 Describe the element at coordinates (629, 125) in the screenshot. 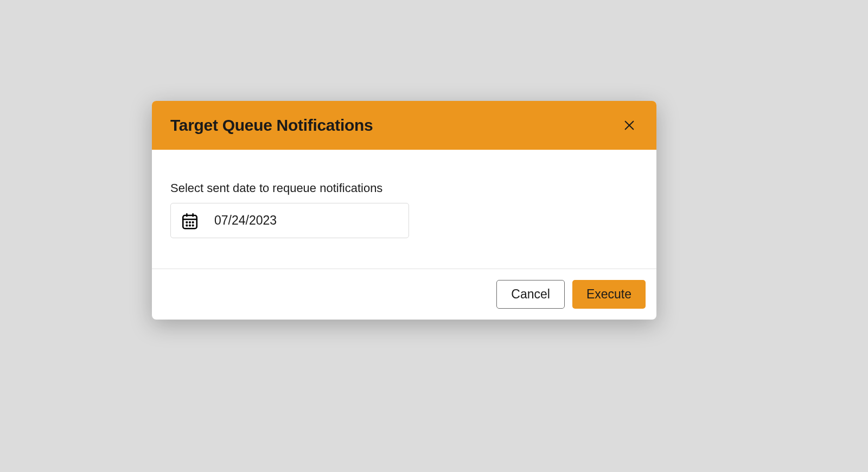

I see `close-button` at that location.